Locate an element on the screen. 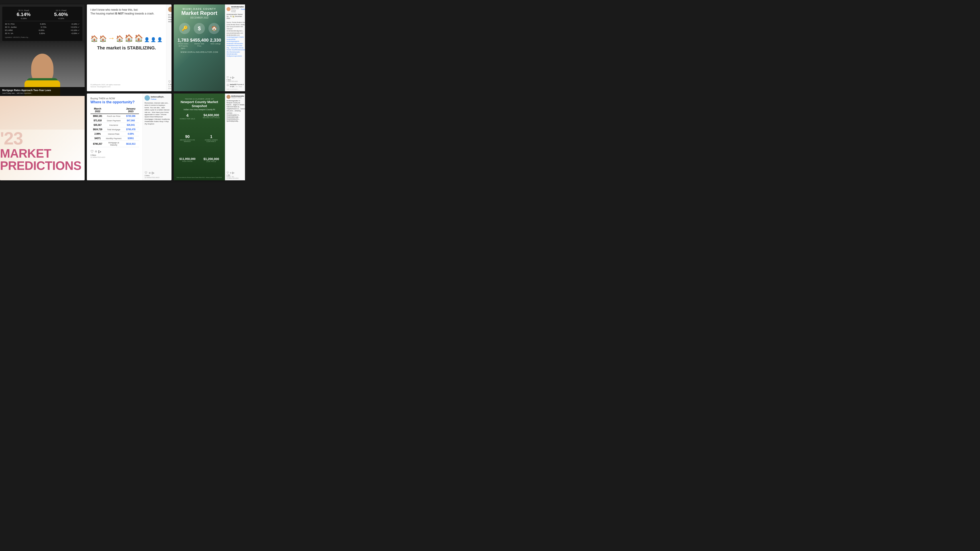 The width and height of the screenshot is (980, 551). miami-post: MIAMI-DADE COUNTY Market Report DECEMBER… is located at coordinates (199, 48).